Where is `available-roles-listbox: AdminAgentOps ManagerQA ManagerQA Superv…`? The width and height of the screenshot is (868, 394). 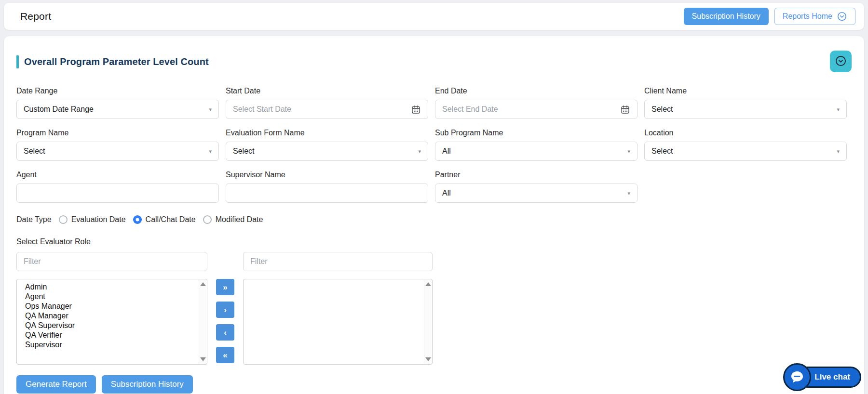
available-roles-listbox: AdminAgentOps ManagerQA ManagerQA Superv… is located at coordinates (112, 322).